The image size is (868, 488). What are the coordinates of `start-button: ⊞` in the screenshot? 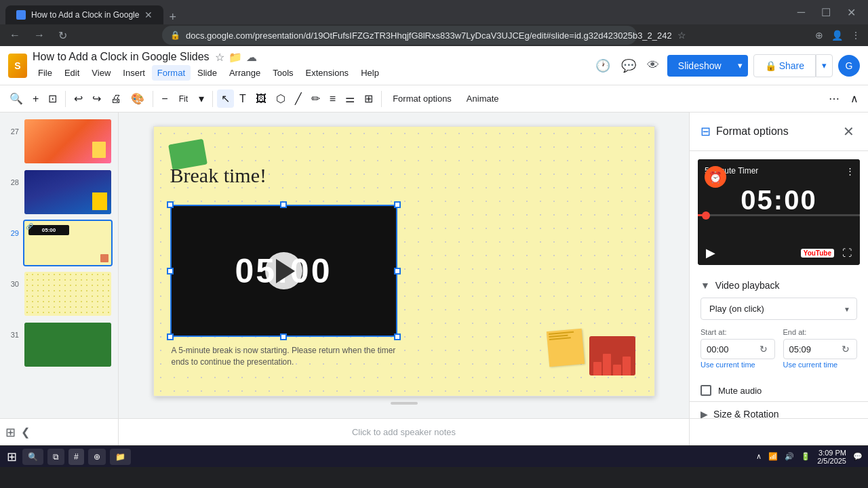 It's located at (12, 457).